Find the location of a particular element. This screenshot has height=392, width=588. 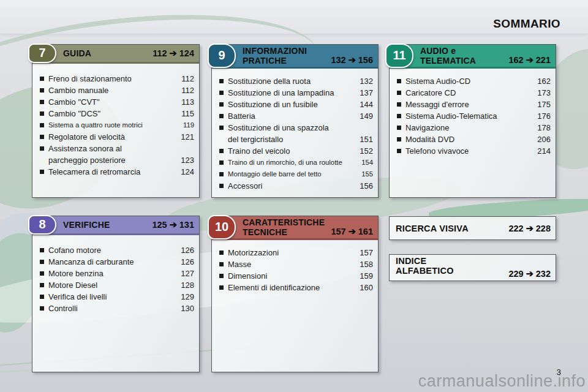

section-title: GUIDA is located at coordinates (77, 53).